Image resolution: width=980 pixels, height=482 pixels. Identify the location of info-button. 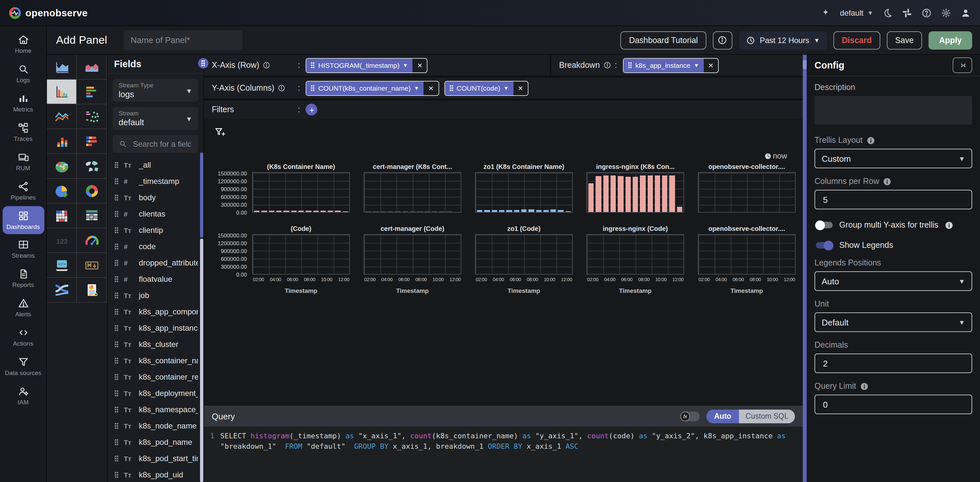
(723, 40).